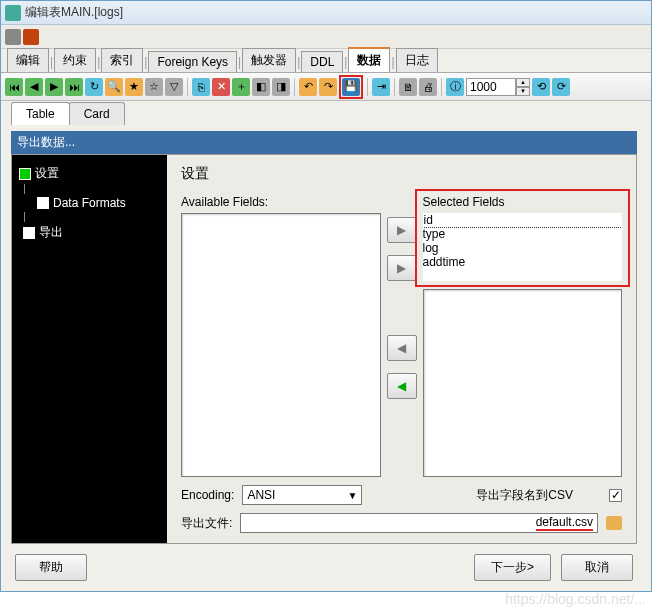 This screenshot has height=613, width=652. What do you see at coordinates (324, 142) in the screenshot?
I see `export-dialog-title: 导出数据...` at bounding box center [324, 142].